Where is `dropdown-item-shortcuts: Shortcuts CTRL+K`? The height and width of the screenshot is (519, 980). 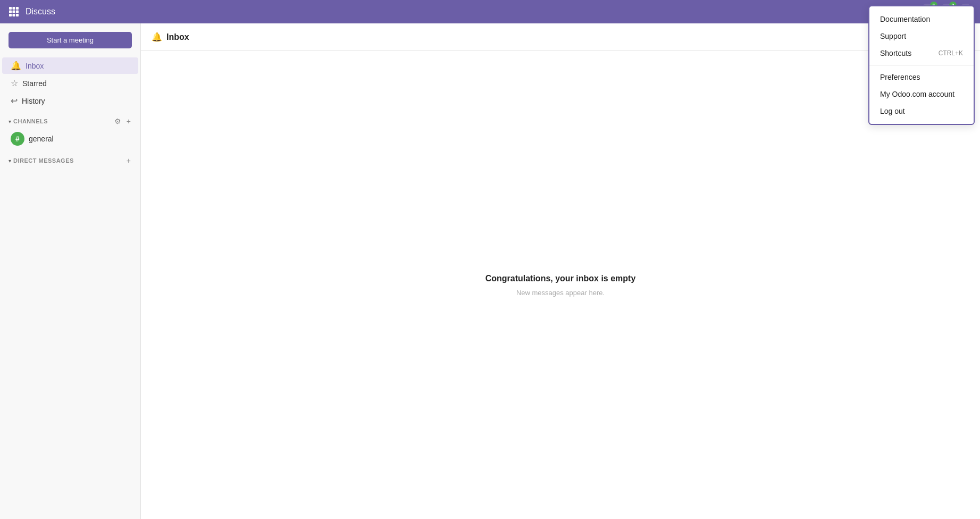 dropdown-item-shortcuts: Shortcuts CTRL+K is located at coordinates (922, 53).